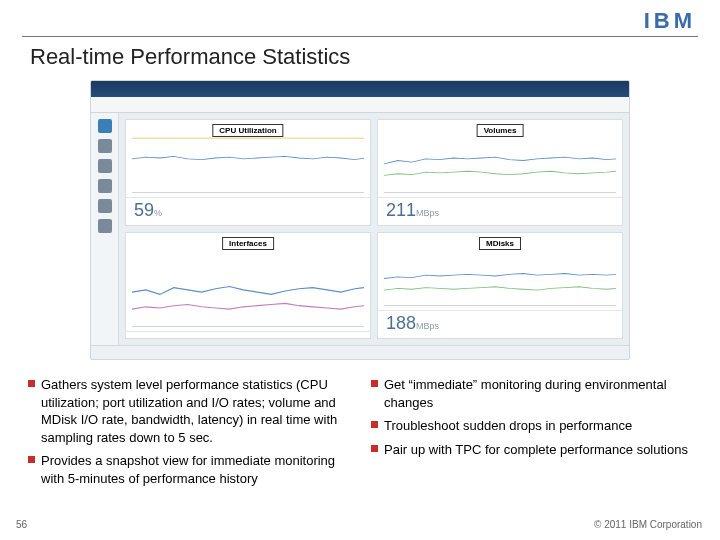 This screenshot has height=540, width=720. What do you see at coordinates (360, 89) in the screenshot?
I see `window-titlebar` at bounding box center [360, 89].